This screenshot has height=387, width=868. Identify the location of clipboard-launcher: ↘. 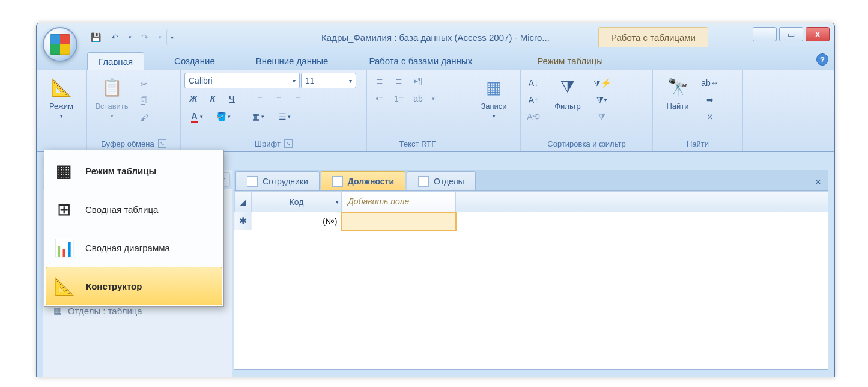
(162, 144).